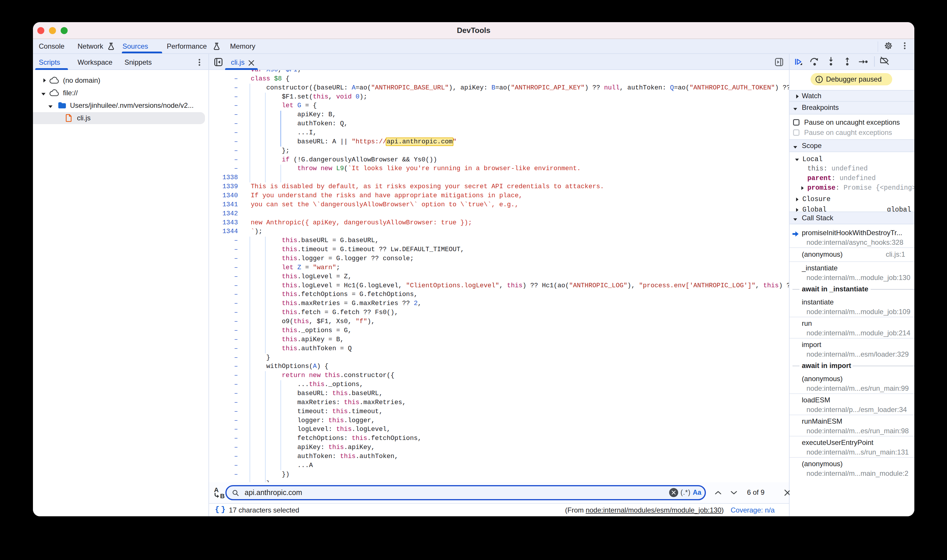 The height and width of the screenshot is (560, 947). Describe the element at coordinates (222, 496) in the screenshot. I see `svg-text: B` at that location.